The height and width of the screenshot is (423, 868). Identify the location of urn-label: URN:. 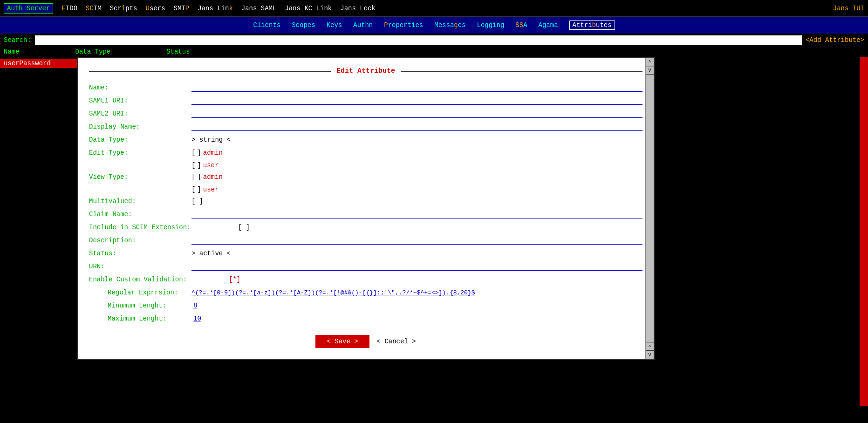
(140, 266).